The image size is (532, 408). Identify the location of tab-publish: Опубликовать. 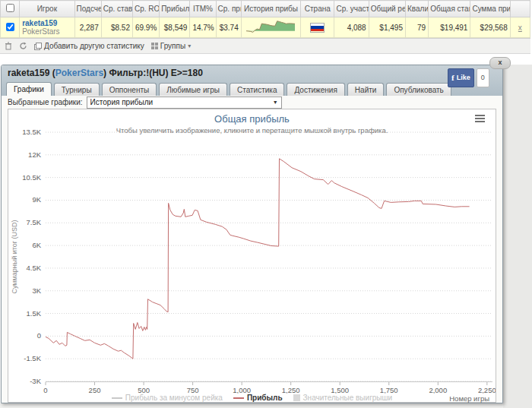
(418, 90).